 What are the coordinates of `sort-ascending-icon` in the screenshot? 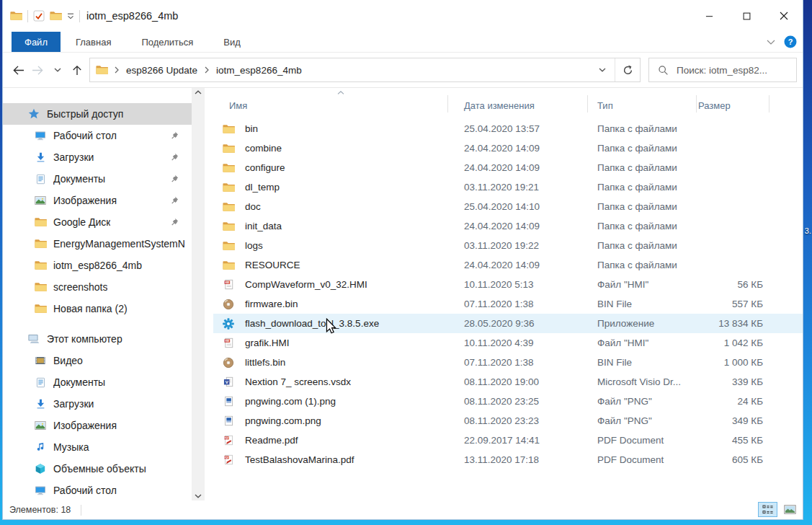 It's located at (341, 92).